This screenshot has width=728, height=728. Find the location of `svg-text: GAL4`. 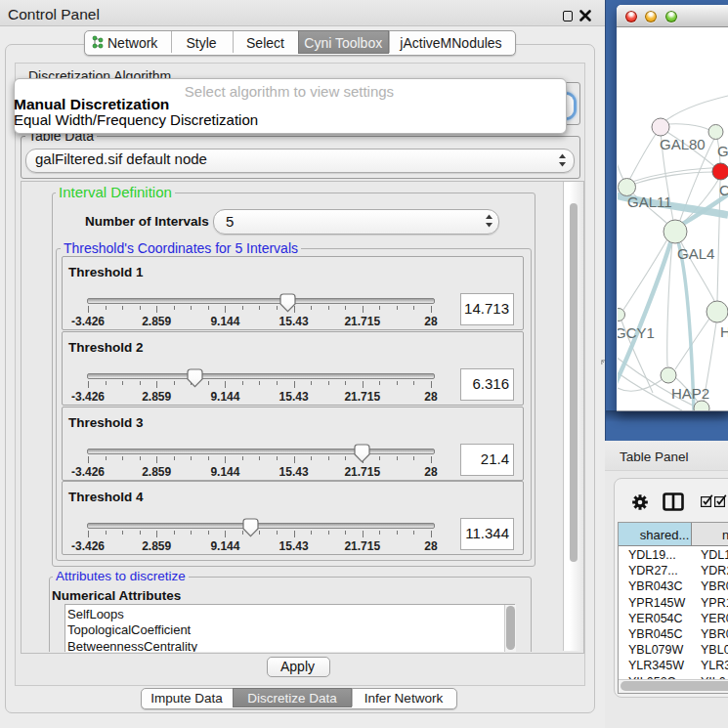

svg-text: GAL4 is located at coordinates (696, 254).